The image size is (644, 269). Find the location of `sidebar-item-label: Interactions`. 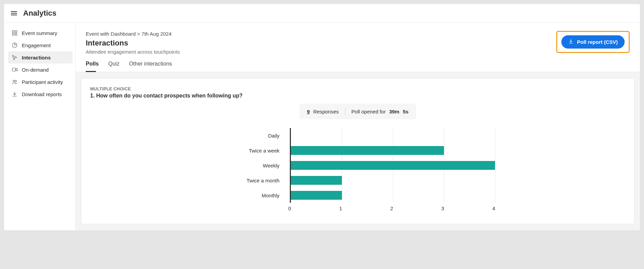

sidebar-item-label: Interactions is located at coordinates (36, 58).